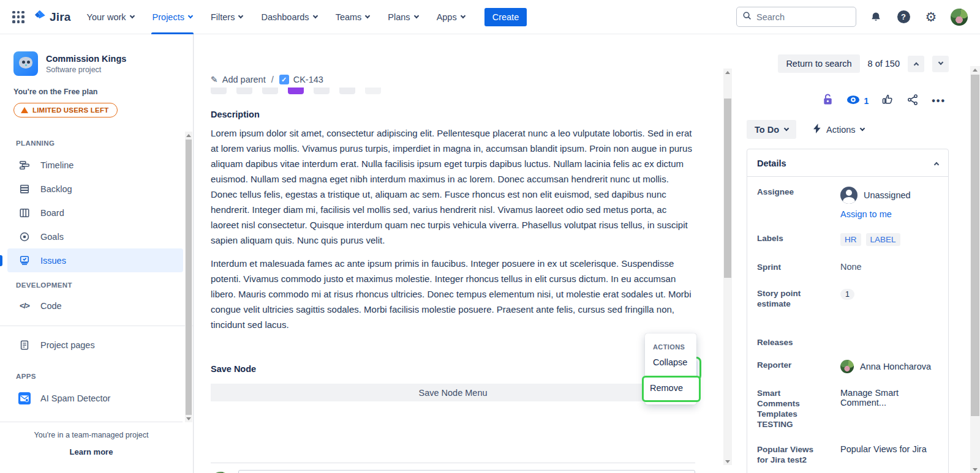  Describe the element at coordinates (888, 101) in the screenshot. I see `thumbs-up-icon` at that location.